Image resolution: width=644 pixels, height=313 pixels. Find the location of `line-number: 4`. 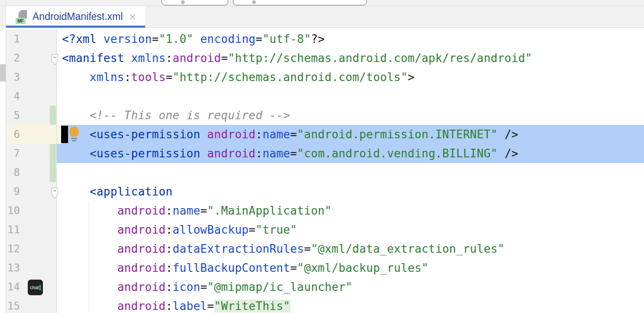

line-number: 4 is located at coordinates (13, 96).